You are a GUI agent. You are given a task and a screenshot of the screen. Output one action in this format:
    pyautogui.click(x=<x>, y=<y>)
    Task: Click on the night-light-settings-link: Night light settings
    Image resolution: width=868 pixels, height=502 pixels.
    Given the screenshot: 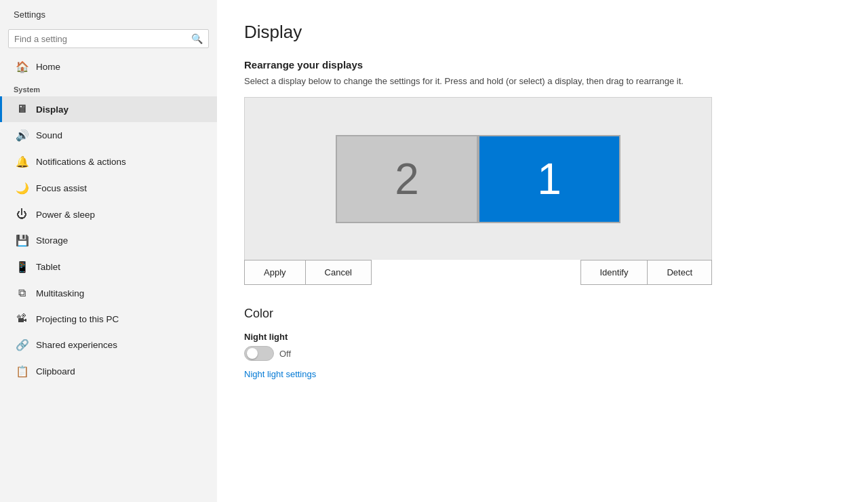 What is the action you would take?
    pyautogui.click(x=280, y=374)
    